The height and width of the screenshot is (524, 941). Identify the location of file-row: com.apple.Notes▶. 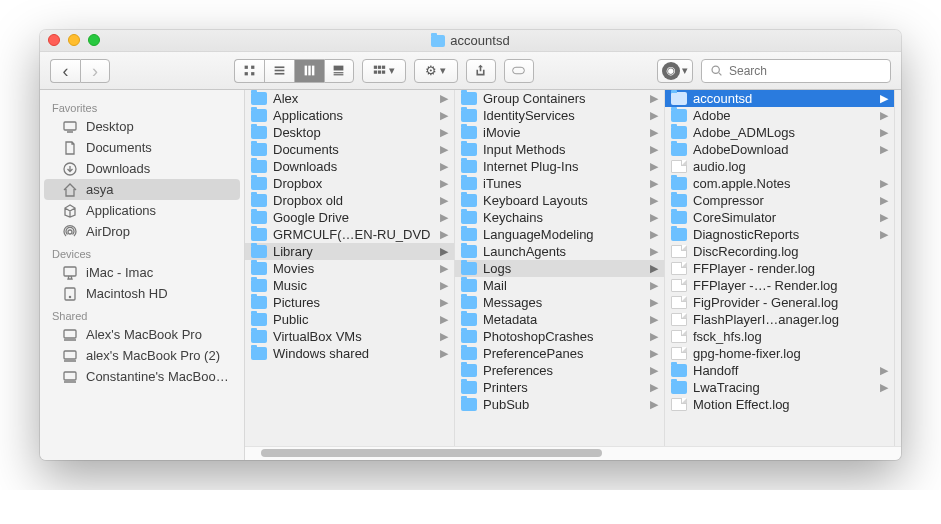
(780, 184).